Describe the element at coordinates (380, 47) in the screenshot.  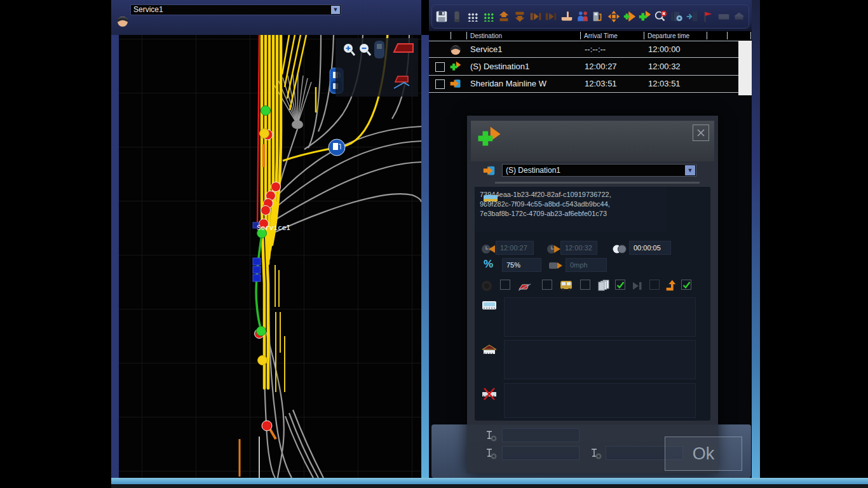
I see `fuel-toggle-icon` at that location.